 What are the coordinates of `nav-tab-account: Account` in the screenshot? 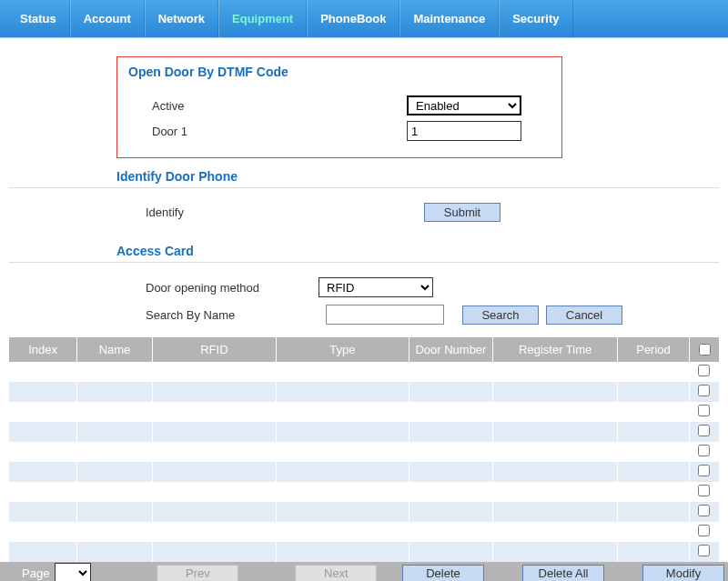 It's located at (107, 18).